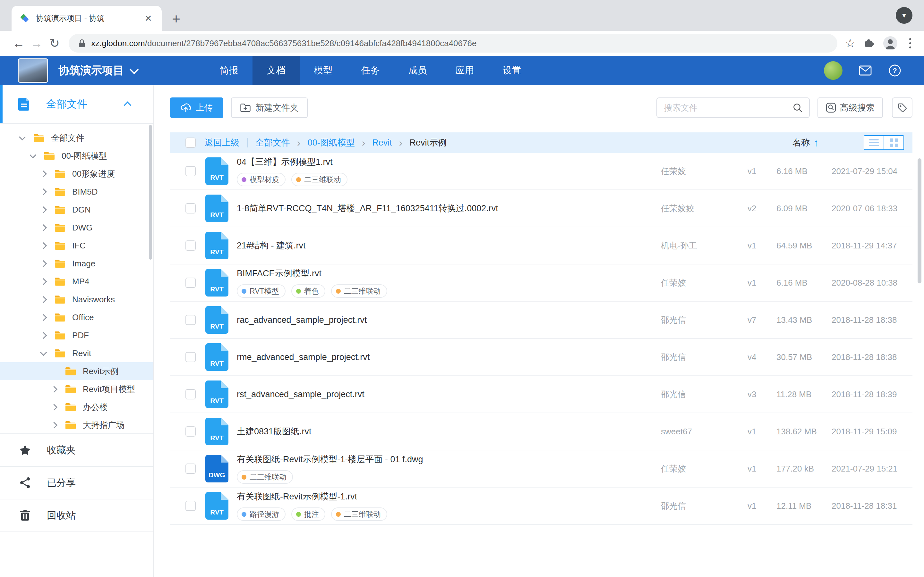 The image size is (924, 577). I want to click on back-to-parent-link: 返回上级, so click(222, 143).